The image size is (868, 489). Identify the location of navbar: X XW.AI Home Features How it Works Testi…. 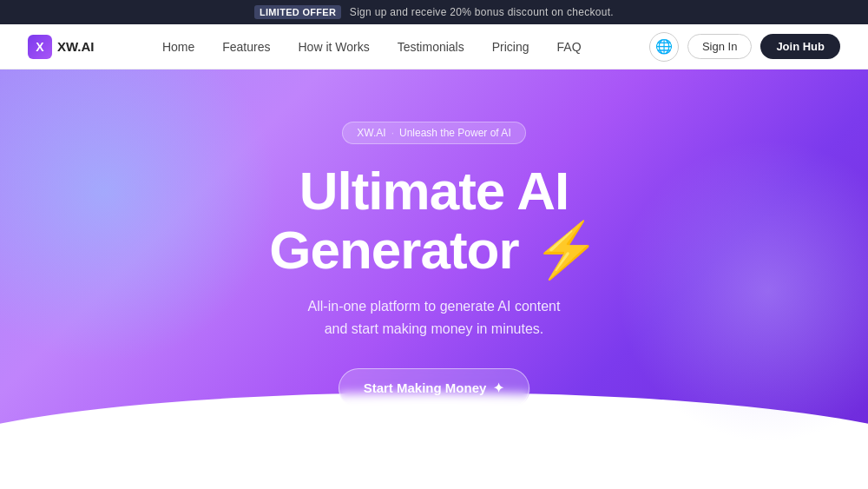
(434, 47).